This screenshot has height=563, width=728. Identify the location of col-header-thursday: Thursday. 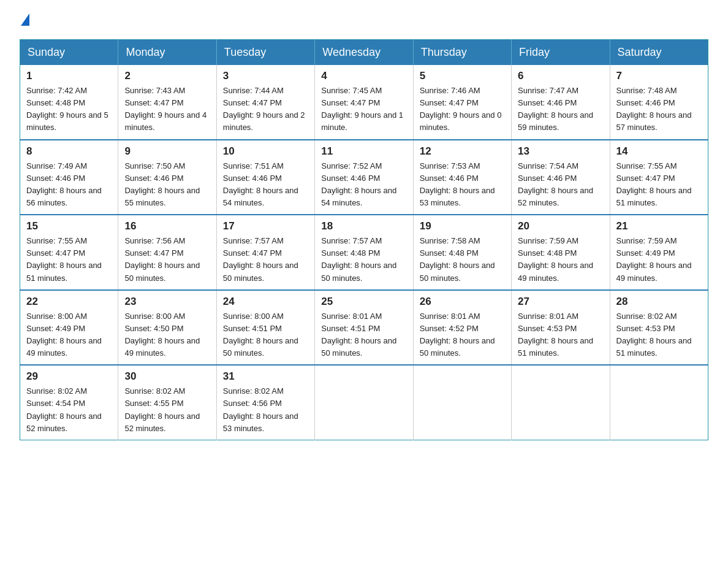
(462, 53).